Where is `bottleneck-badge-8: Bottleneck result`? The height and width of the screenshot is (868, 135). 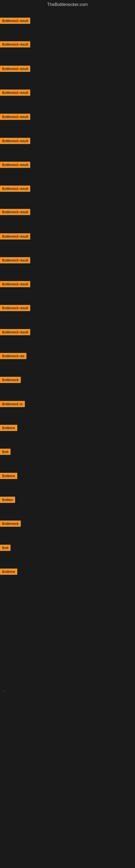 bottleneck-badge-8: Bottleneck result is located at coordinates (15, 212).